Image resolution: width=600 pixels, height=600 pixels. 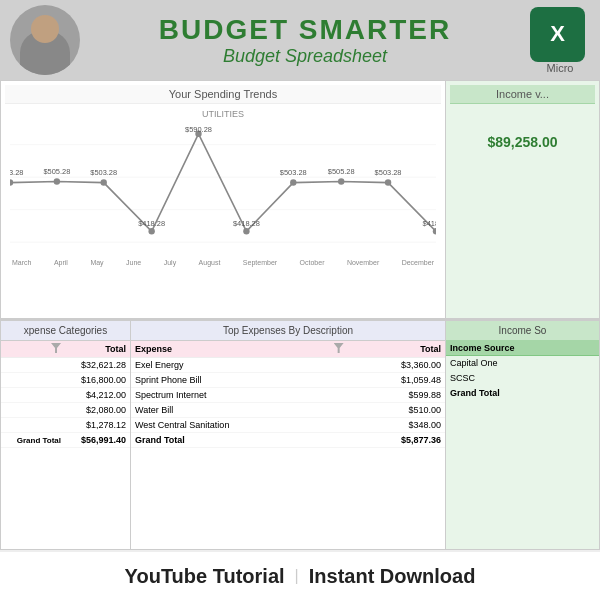 What do you see at coordinates (288, 366) in the screenshot?
I see `table-row: Exel Energy $3,360.00` at bounding box center [288, 366].